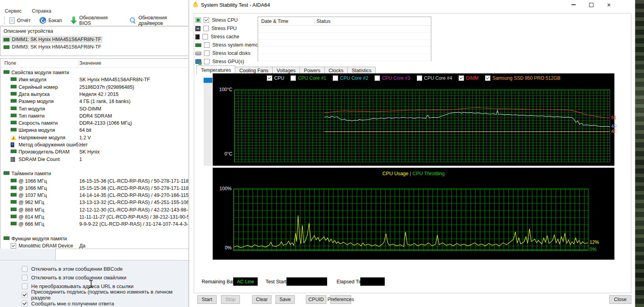 This screenshot has height=307, width=644. I want to click on table-row: Размер модуля4 ГБ (1 rank, 16 banks), so click(94, 101).